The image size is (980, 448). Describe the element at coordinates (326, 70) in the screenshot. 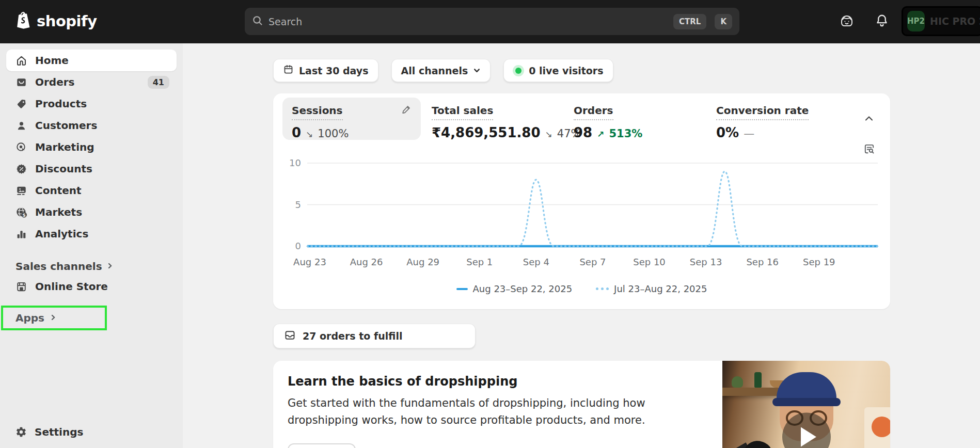

I see `date-range-button: Last 30 days` at that location.